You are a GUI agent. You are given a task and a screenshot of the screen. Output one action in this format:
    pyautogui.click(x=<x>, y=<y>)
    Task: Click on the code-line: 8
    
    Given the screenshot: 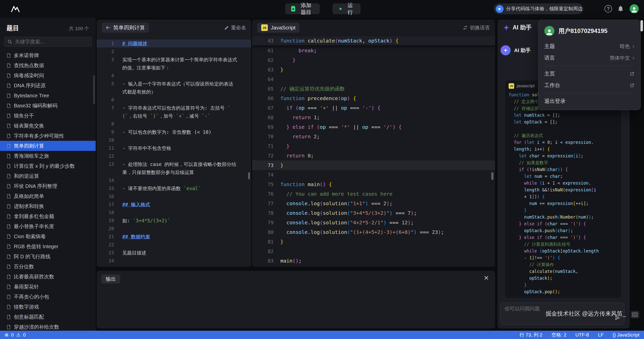 What is the action you would take?
    pyautogui.click(x=174, y=124)
    